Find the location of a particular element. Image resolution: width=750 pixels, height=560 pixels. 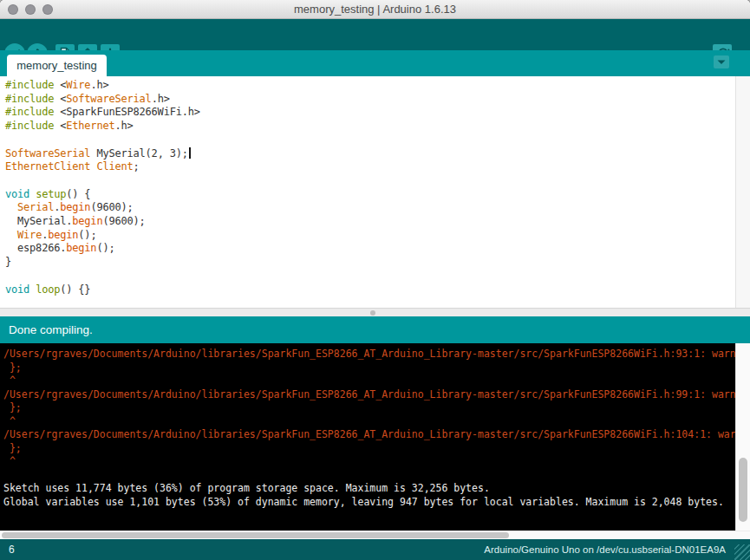

console-output-line: Global variables use 1,101 bytes (53%) o… is located at coordinates (369, 503).